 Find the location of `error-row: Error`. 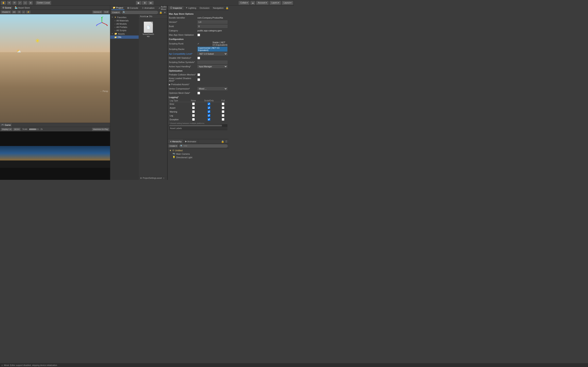

error-row: Error is located at coordinates (198, 104).